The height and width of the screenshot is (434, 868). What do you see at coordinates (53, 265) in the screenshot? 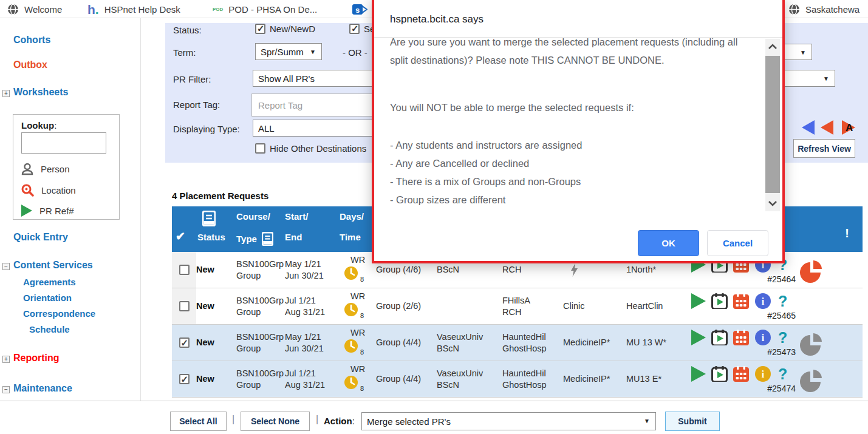
I see `sidebar-item-content-services: Content Services` at bounding box center [53, 265].